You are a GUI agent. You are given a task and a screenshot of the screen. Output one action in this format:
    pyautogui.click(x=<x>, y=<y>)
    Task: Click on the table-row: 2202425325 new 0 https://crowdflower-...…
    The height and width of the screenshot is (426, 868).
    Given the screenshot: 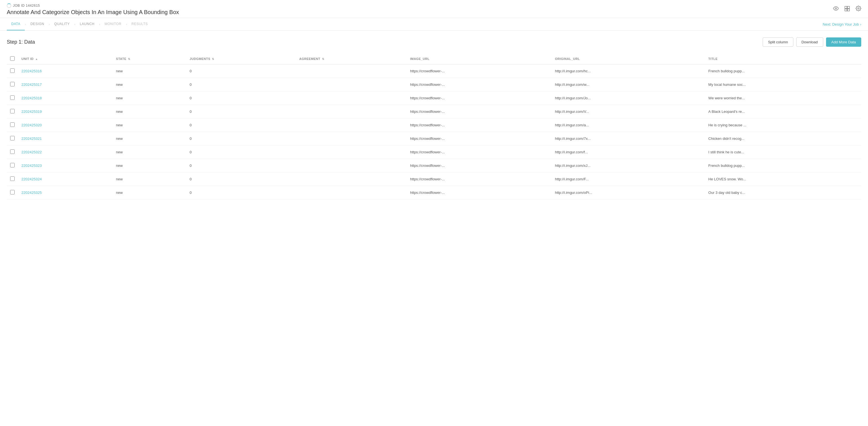 What is the action you would take?
    pyautogui.click(x=434, y=193)
    